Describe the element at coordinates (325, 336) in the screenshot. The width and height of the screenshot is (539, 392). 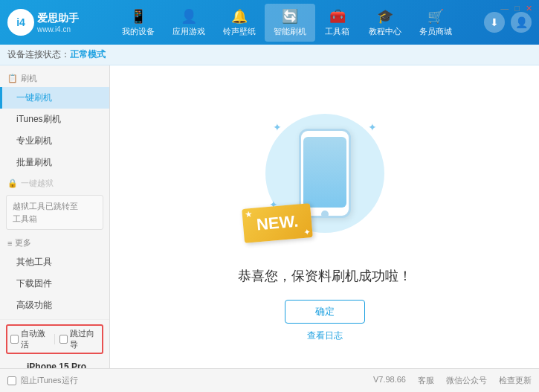
I see `view-log-link: 查看日志` at that location.